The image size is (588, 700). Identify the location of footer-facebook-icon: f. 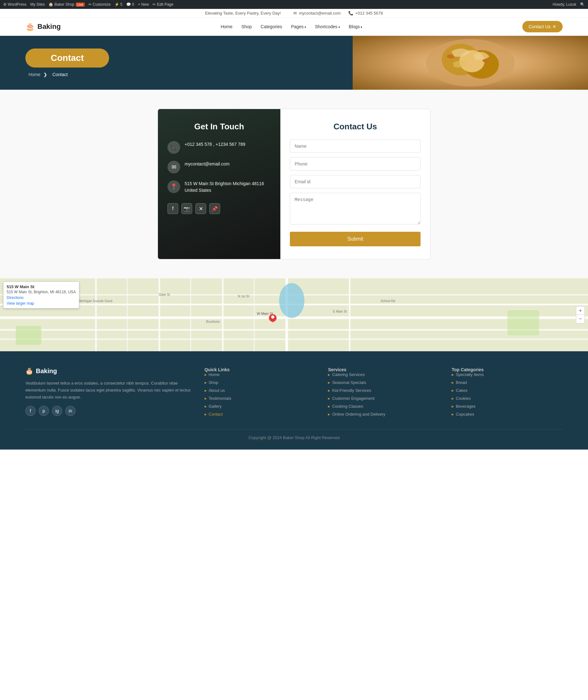
(31, 411).